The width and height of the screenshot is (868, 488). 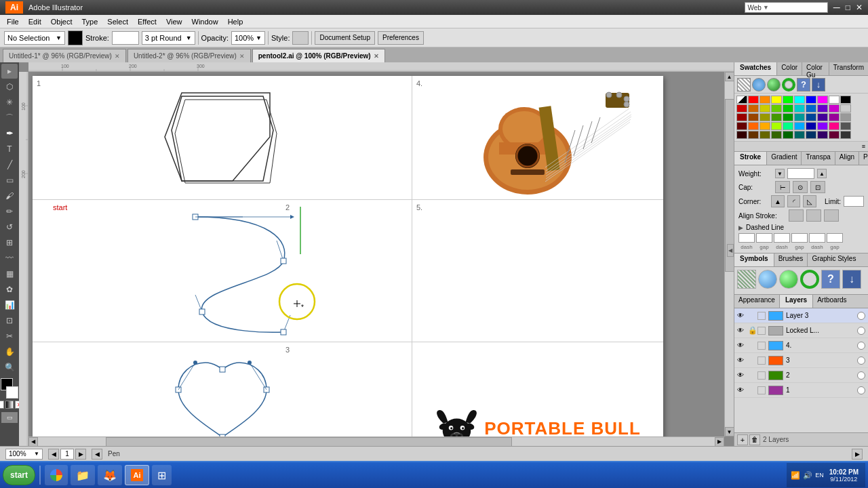 I want to click on tab-0: Untitled-1* @ 96% (RGB/Preview) ✕, so click(x=64, y=56).